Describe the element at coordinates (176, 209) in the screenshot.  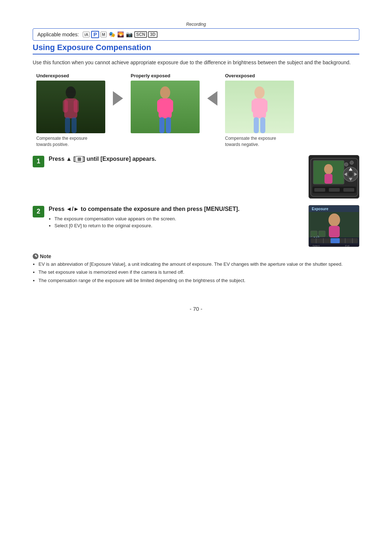
I see `step-2-instruction: Press ◄/► to compensate the exposure and…` at that location.